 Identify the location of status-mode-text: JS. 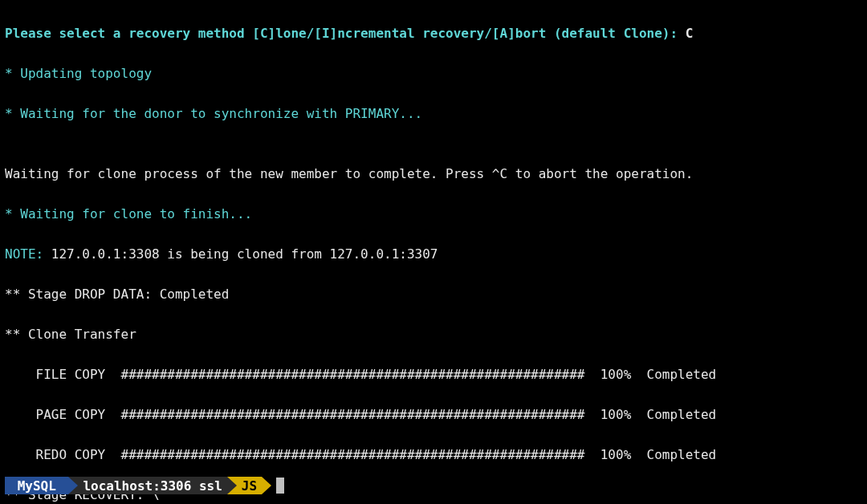
(249, 486).